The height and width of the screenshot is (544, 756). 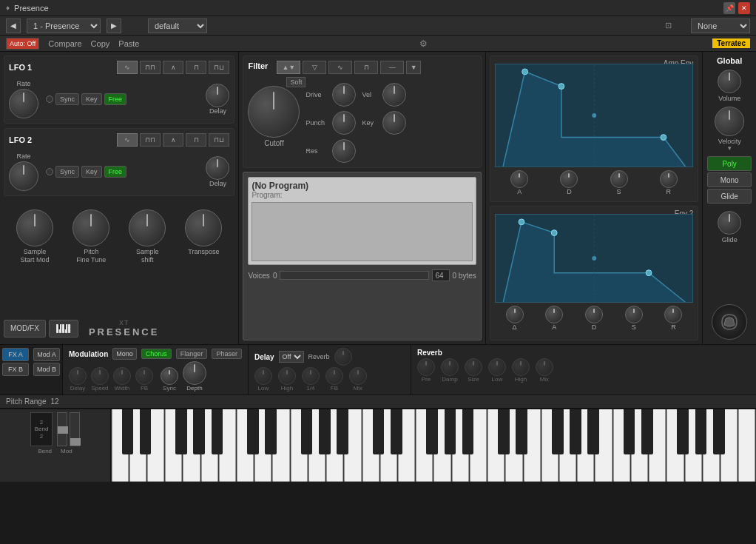 I want to click on modulation-mono-btn: Mono, so click(x=124, y=354).